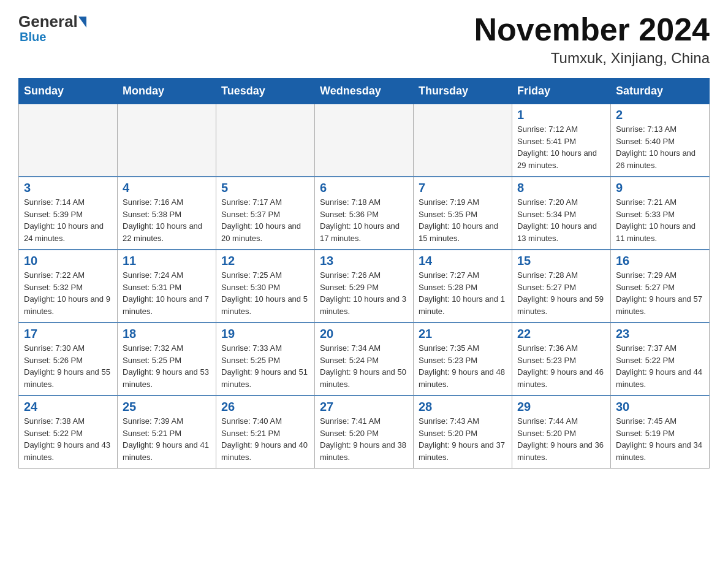 This screenshot has height=563, width=728. Describe the element at coordinates (364, 366) in the screenshot. I see `day-info: Sunrise: 7:34 AMSunset: 5:24 PMDaylight:…` at that location.